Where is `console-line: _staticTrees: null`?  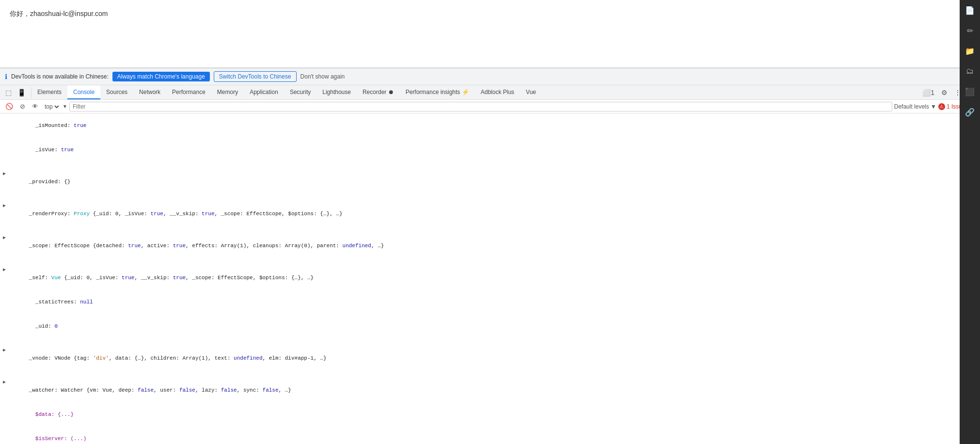
console-line: _staticTrees: null is located at coordinates (490, 302).